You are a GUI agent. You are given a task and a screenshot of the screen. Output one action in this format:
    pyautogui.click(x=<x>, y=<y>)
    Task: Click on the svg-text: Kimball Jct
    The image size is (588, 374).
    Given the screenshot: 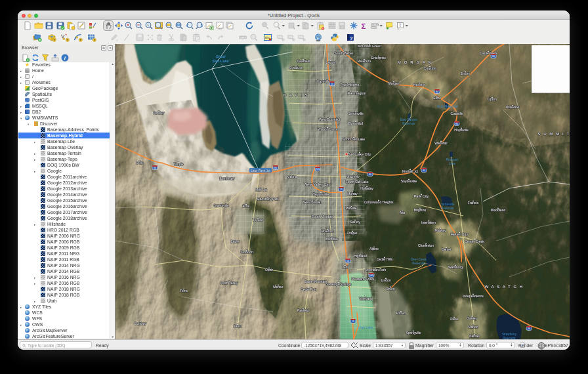 What is the action you would take?
    pyautogui.click(x=411, y=171)
    